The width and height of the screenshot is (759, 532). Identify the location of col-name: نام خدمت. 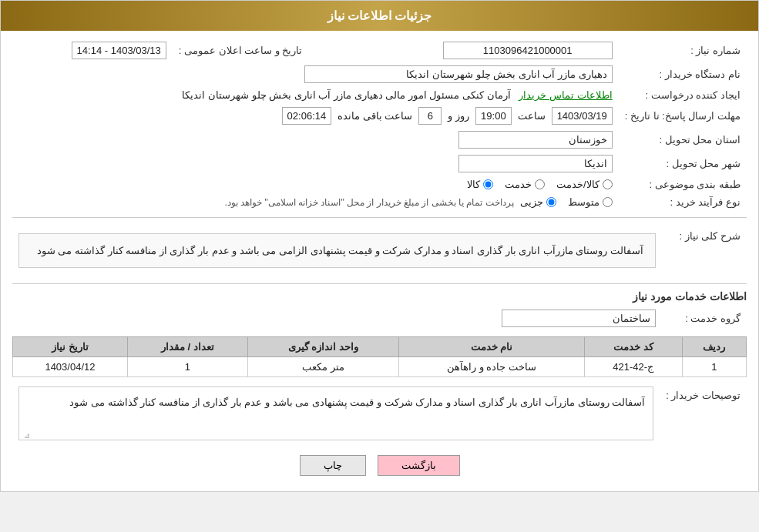
(492, 347).